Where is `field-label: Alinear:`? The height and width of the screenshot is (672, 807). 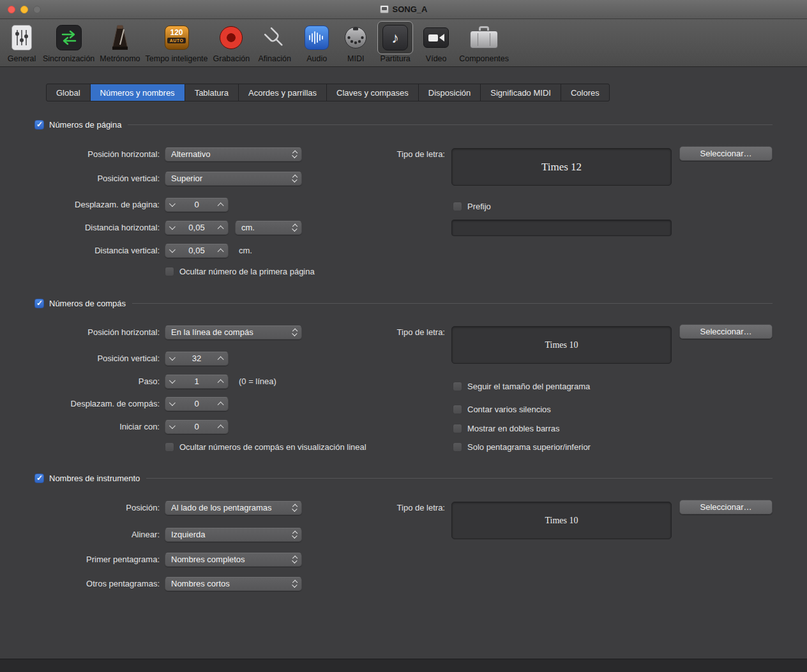 field-label: Alinear: is located at coordinates (80, 535).